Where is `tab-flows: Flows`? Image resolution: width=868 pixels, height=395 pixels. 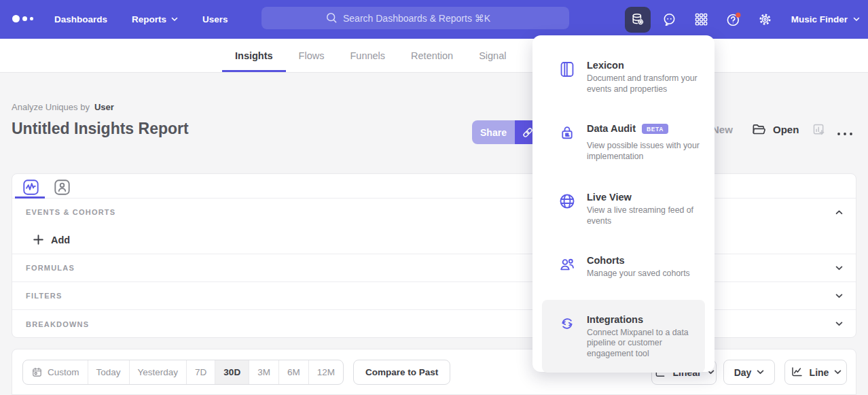 tab-flows: Flows is located at coordinates (312, 56).